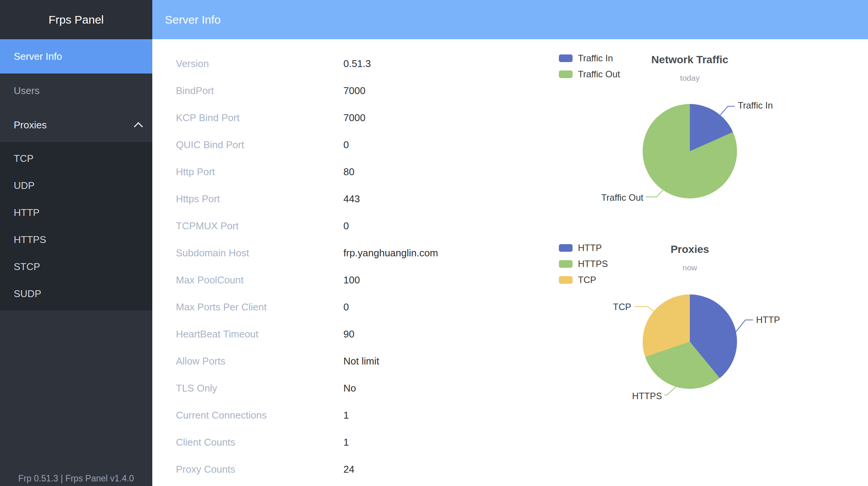 Image resolution: width=868 pixels, height=486 pixels. Describe the element at coordinates (138, 126) in the screenshot. I see `chevron-up-icon` at that location.